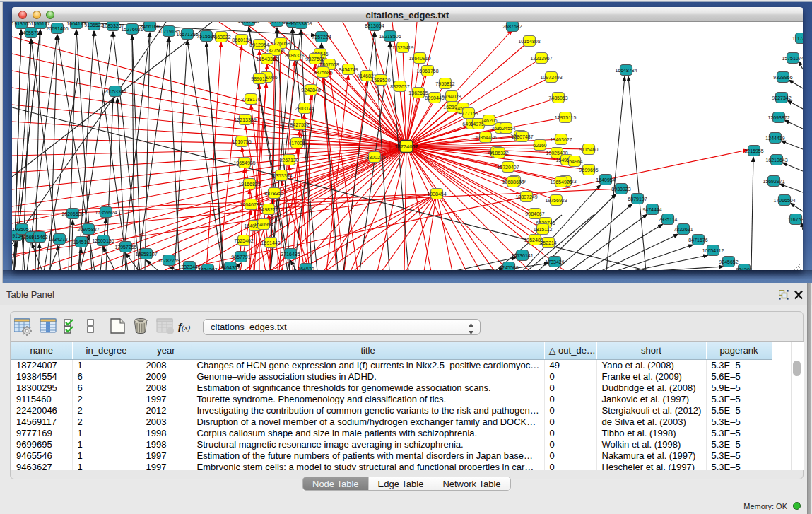 This screenshot has width=812, height=514. What do you see at coordinates (588, 170) in the screenshot?
I see `svg-text: 9699695` at bounding box center [588, 170].